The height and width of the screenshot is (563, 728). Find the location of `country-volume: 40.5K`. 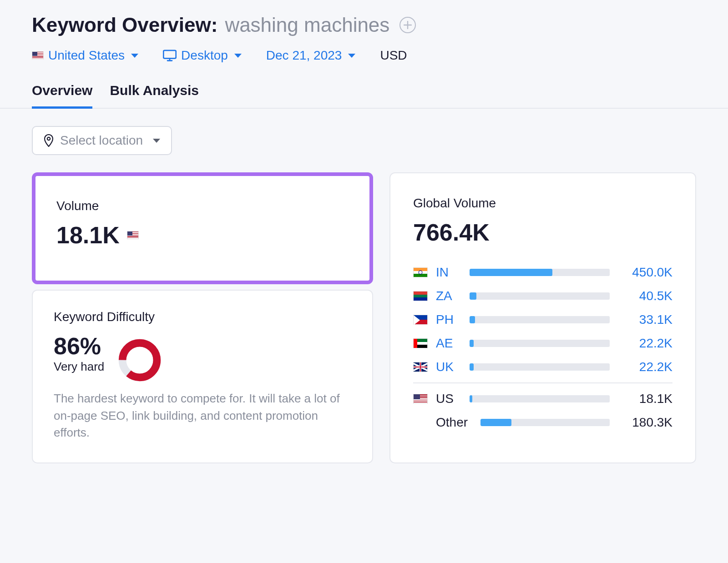

country-volume: 40.5K is located at coordinates (645, 296).